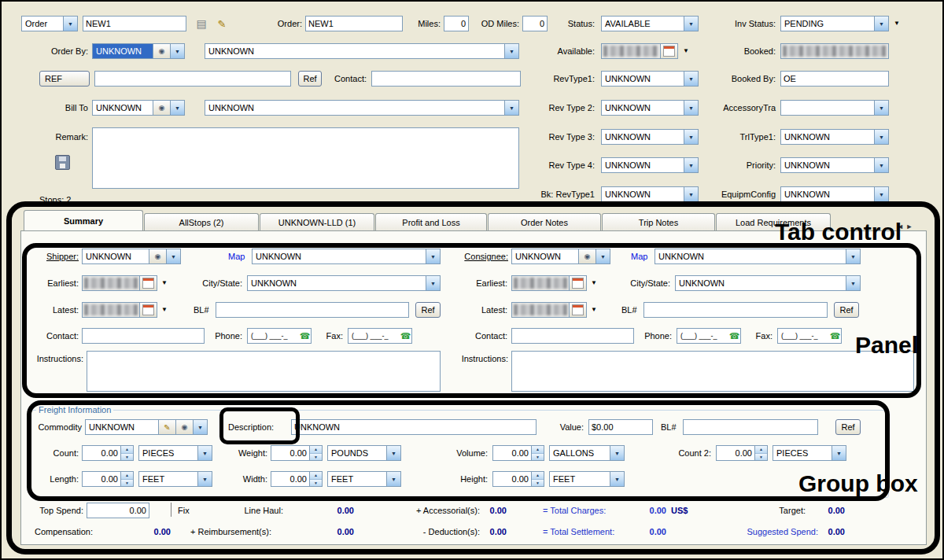 This screenshot has width=944, height=560. What do you see at coordinates (587, 453) in the screenshot?
I see `volume-unit-select: GALLONS ▼` at bounding box center [587, 453].